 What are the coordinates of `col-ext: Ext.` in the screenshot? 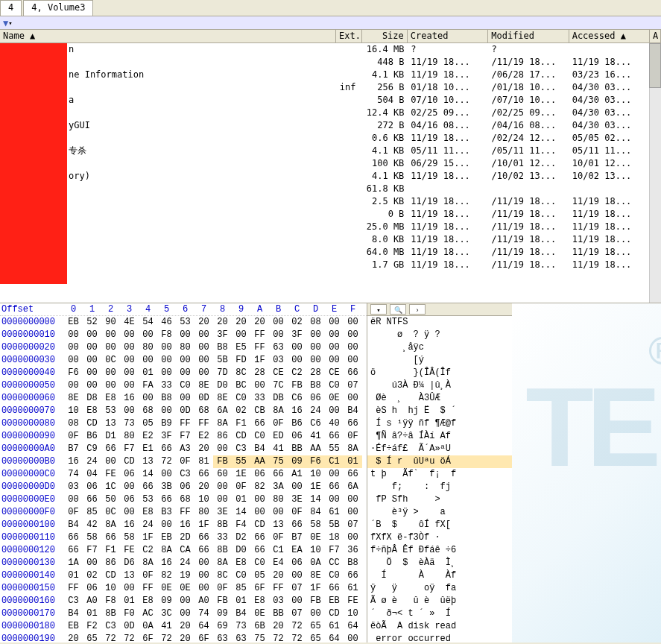 It's located at (349, 36).